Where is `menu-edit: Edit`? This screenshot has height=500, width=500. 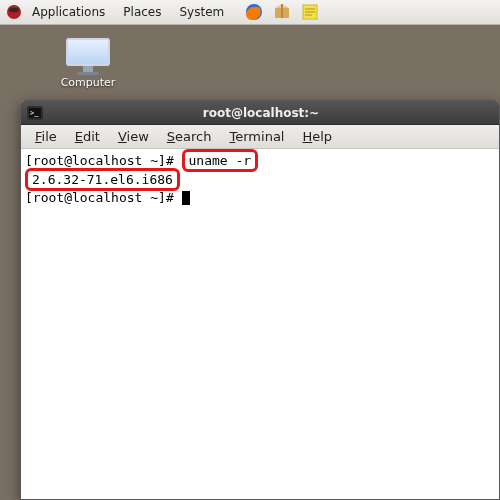
menu-edit: Edit is located at coordinates (88, 136).